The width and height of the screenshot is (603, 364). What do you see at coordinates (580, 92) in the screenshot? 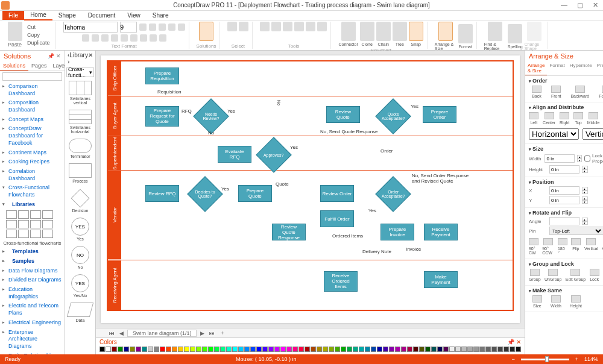
I see `order-backward: Backward` at bounding box center [580, 92].